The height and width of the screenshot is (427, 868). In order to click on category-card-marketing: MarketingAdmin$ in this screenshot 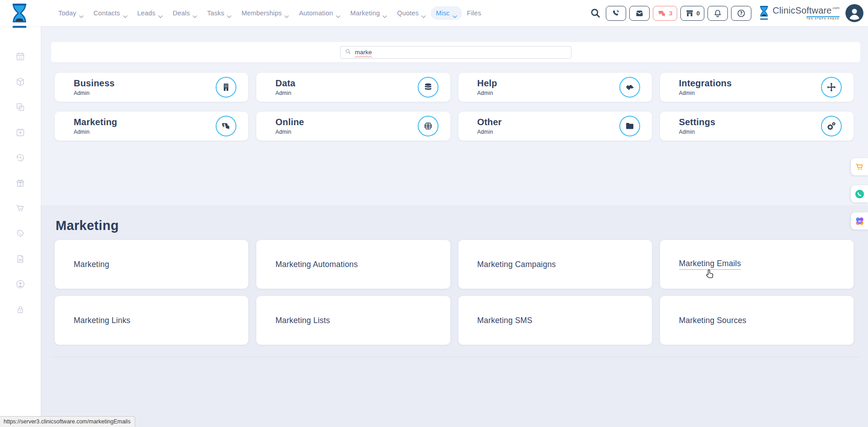, I will do `click(151, 126)`.